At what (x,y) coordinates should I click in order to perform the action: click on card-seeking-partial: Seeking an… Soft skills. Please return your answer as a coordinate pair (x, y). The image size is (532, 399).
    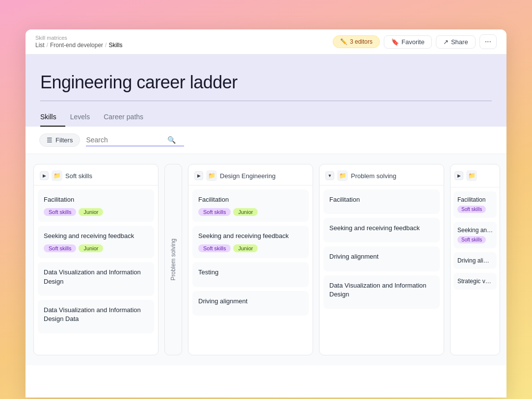
    Looking at the image, I should click on (475, 235).